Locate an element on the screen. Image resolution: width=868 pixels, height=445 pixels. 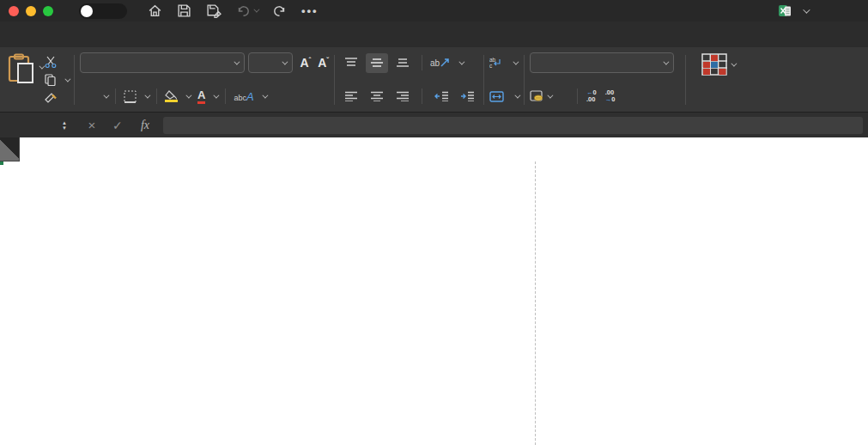
formula-input is located at coordinates (513, 125).